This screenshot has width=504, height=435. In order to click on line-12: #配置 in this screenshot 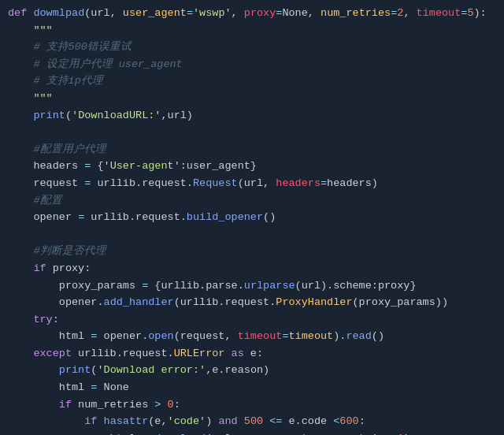, I will do `click(252, 201)`.